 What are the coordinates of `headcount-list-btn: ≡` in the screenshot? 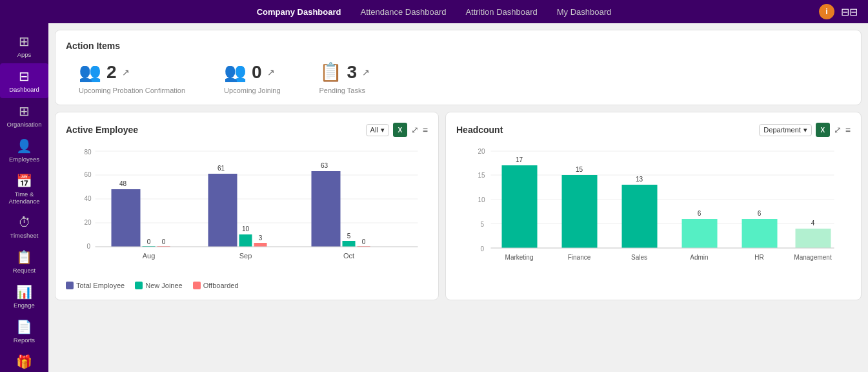 It's located at (848, 130).